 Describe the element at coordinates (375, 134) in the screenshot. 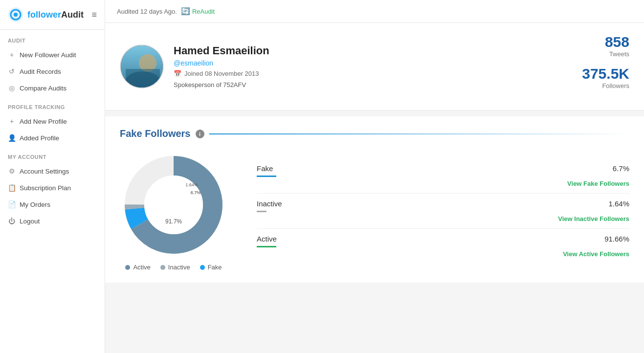

I see `section-header: Fake Followers i` at that location.